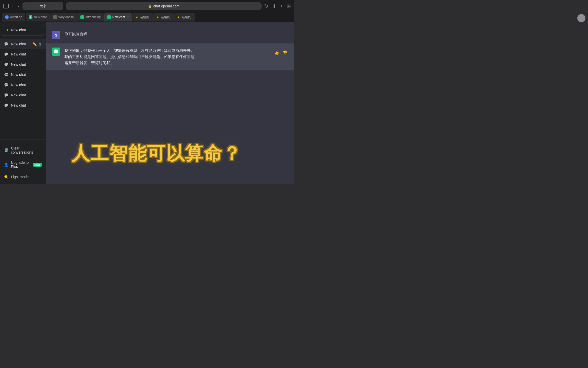 This screenshot has width=588, height=368. Describe the element at coordinates (23, 163) in the screenshot. I see `sidebar-bottom: 🗑️ Clear conversations 👤 Upgrade to Plus…` at that location.